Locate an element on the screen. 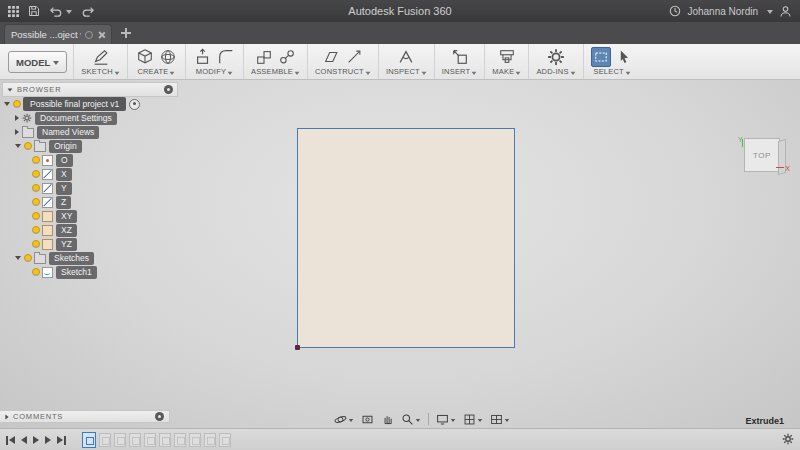 The height and width of the screenshot is (450, 800). press-pull-icon is located at coordinates (203, 57).